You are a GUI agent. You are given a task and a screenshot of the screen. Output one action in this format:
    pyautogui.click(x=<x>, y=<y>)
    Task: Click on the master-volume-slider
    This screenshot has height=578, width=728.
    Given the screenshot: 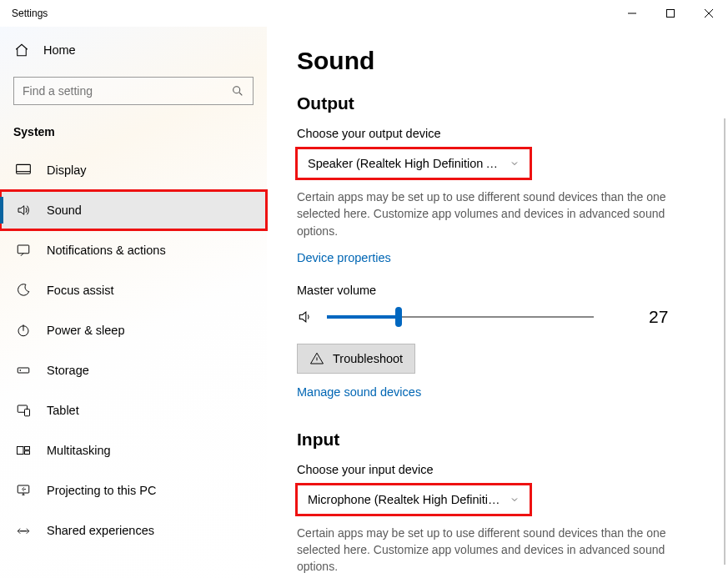 What is the action you would take?
    pyautogui.click(x=460, y=317)
    